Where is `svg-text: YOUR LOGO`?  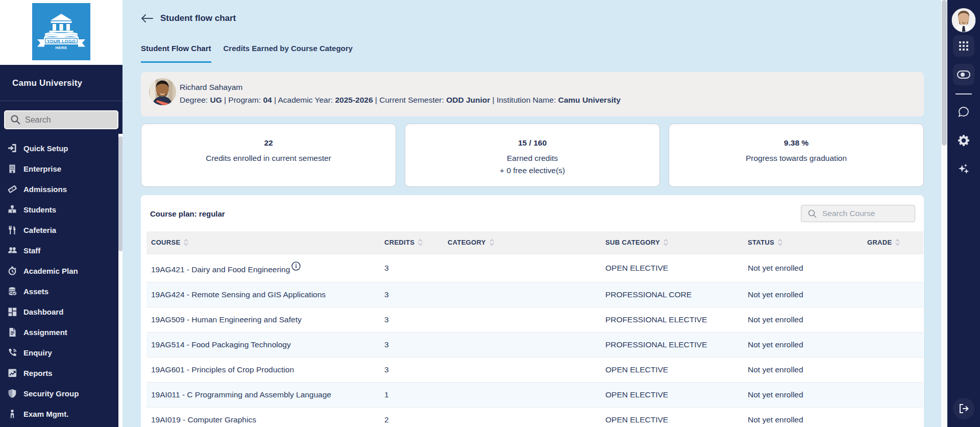 svg-text: YOUR LOGO is located at coordinates (61, 41).